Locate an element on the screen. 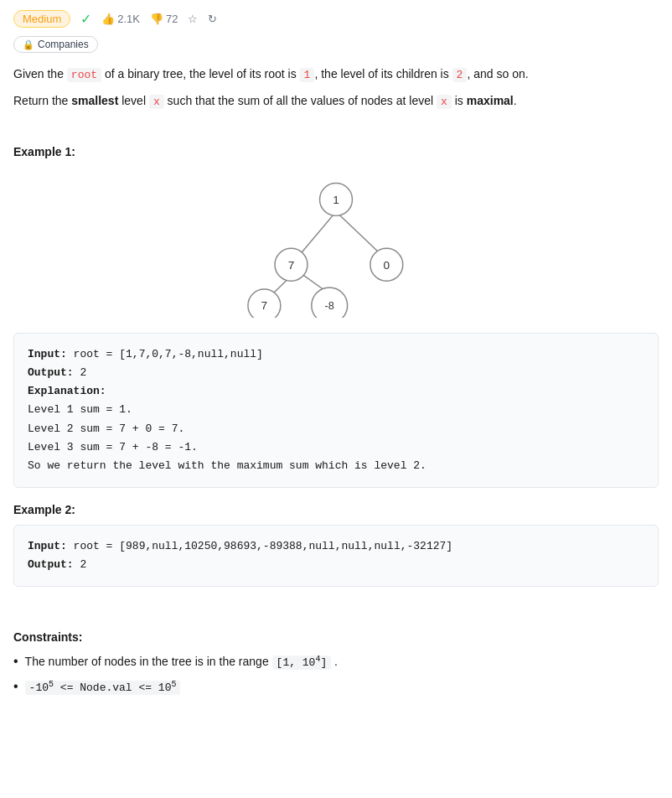 Image resolution: width=672 pixels, height=798 pixels. example2-input-line: Input: root = [989,null,10250,98693,-893… is located at coordinates (336, 547).